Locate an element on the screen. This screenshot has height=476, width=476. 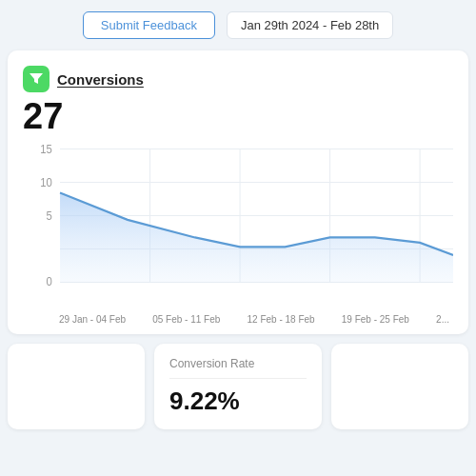
conversion-rate-label: Conversion Rate is located at coordinates (238, 367).